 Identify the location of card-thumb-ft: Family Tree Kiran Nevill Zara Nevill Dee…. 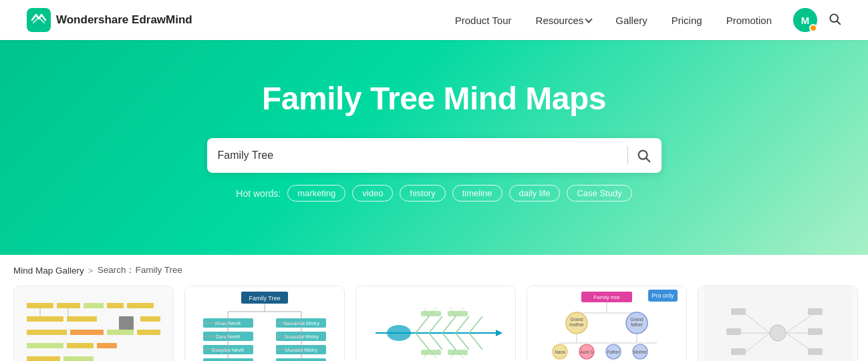
(265, 324).